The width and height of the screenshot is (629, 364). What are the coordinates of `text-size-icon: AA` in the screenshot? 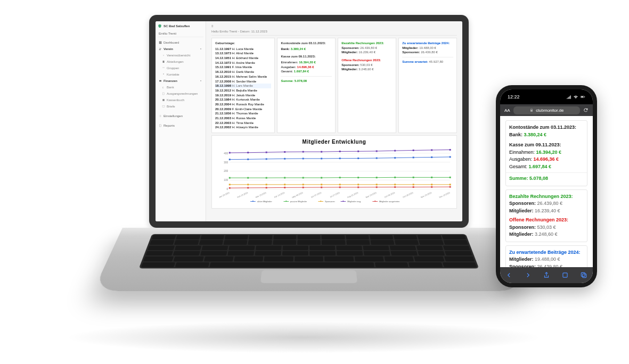 It's located at (507, 111).